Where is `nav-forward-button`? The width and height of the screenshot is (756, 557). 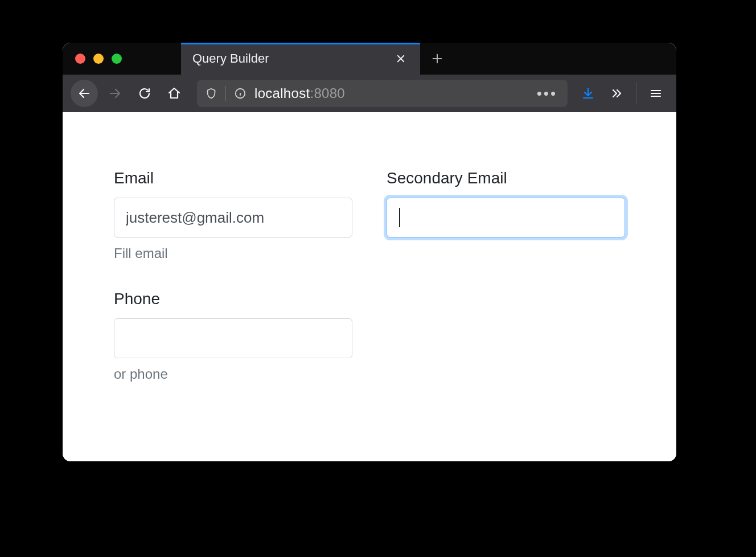 nav-forward-button is located at coordinates (115, 93).